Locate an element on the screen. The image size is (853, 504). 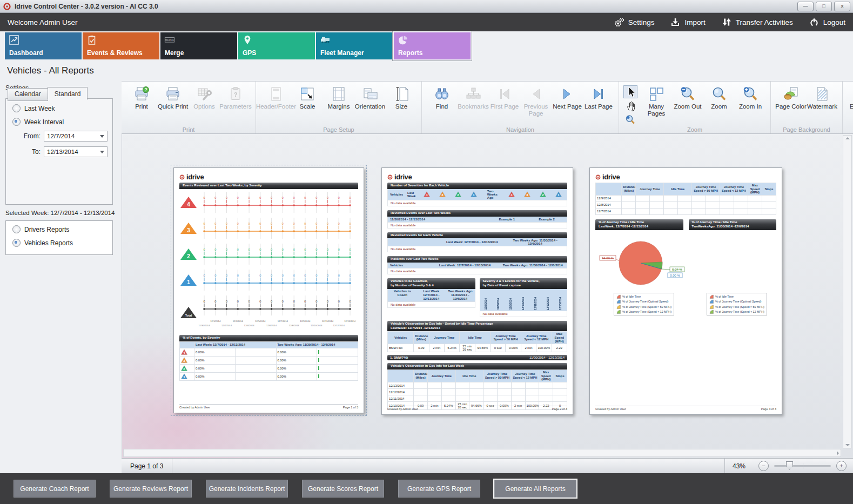
report-page-2: idriveNumber of Severities for Each Vehi… is located at coordinates (478, 291).